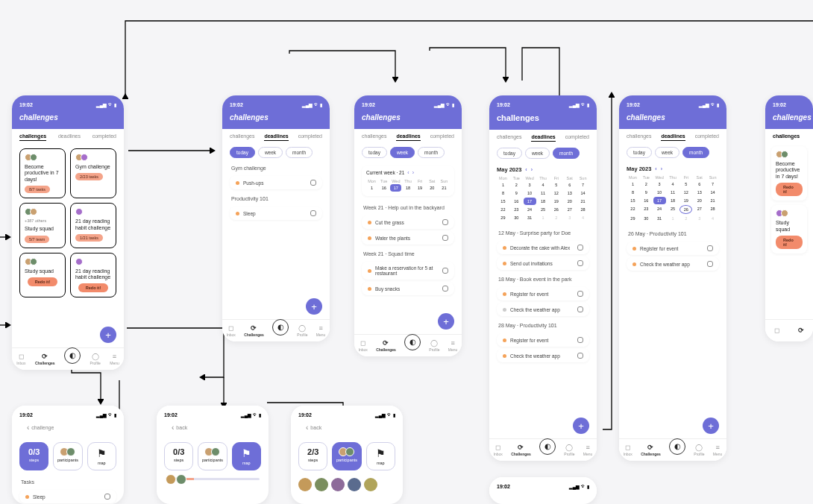 This screenshot has height=504, width=813. Describe the element at coordinates (556, 193) in the screenshot. I see `day-cell: 12` at that location.